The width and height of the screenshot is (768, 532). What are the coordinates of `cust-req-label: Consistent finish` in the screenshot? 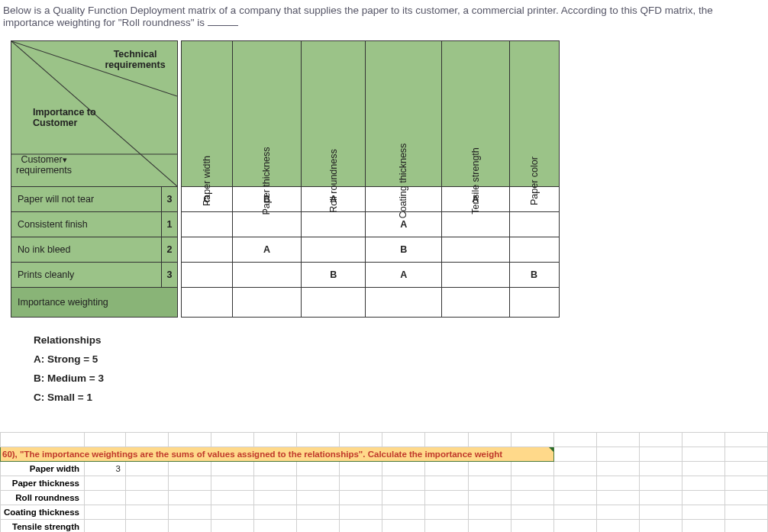 It's located at (87, 224).